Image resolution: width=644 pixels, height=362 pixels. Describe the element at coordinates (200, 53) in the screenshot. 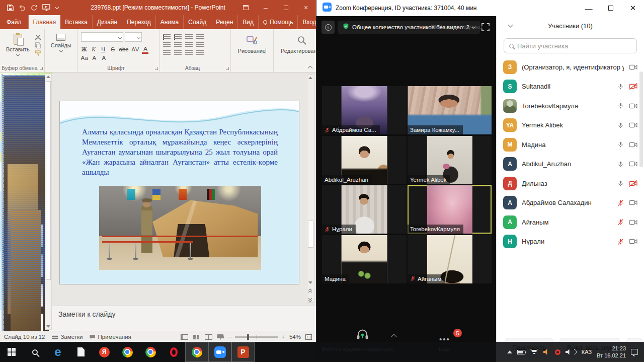

I see `justify-icon` at that location.